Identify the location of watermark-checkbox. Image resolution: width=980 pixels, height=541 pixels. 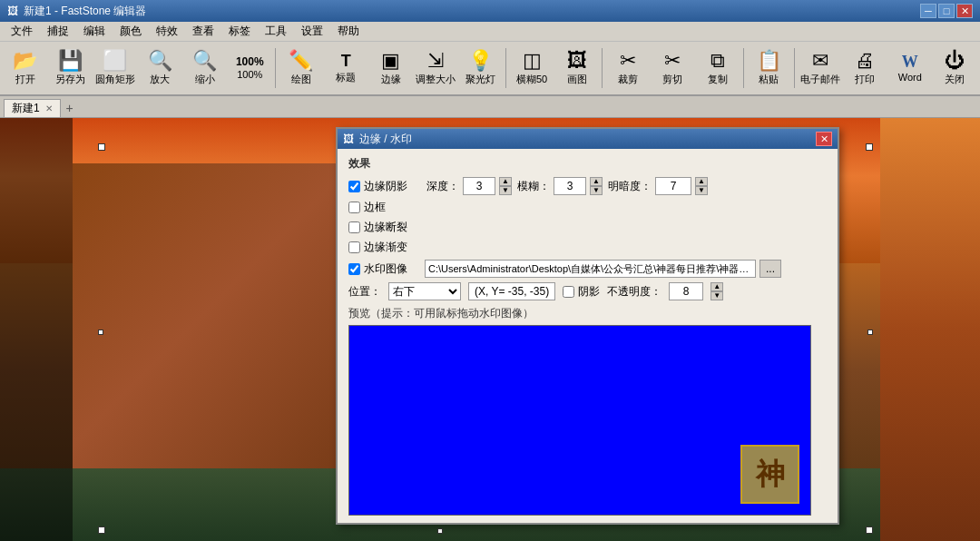
(354, 269).